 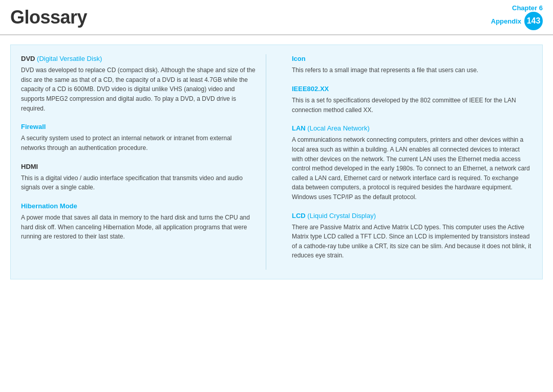 I want to click on term-hdmi-title: HDMI, so click(x=138, y=167).